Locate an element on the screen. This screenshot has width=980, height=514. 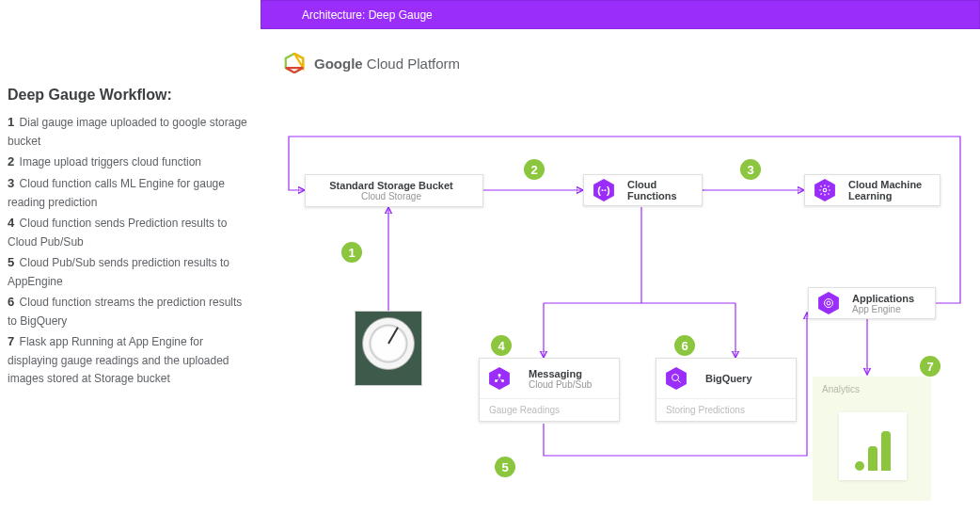
gcp-hex-icon is located at coordinates (294, 63).